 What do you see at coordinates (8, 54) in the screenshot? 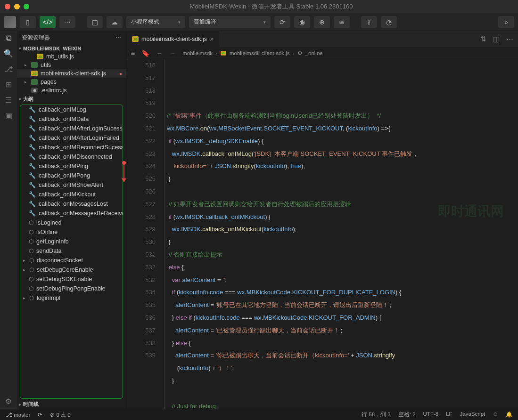
I see `search-icon: 🔍` at bounding box center [8, 54].